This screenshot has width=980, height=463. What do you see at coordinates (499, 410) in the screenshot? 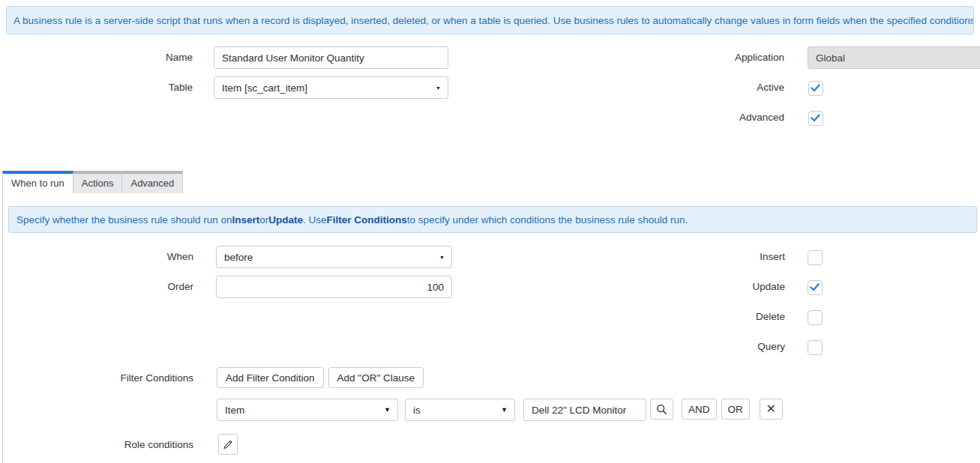
I see `filter-condition-row: Item ▼ is ▼ AND OR ✕` at bounding box center [499, 410].